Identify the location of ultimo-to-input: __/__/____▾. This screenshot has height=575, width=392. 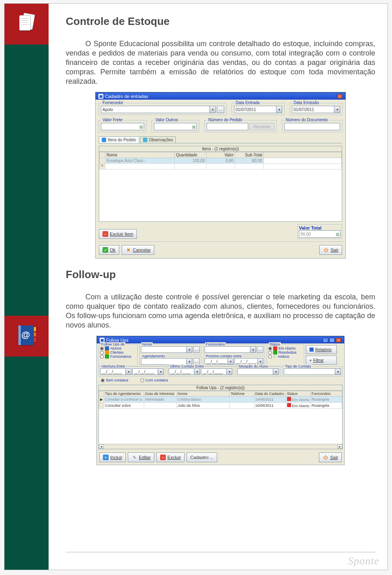
(216, 372).